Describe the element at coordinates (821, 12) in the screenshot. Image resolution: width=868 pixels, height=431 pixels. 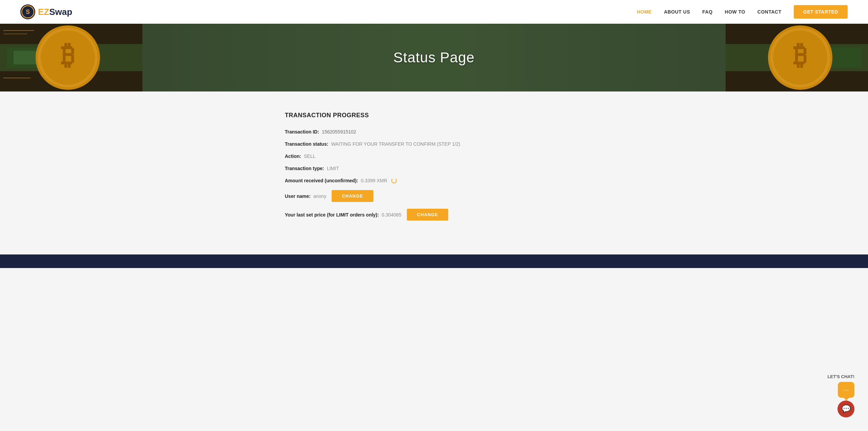
I see `get-started-button: GET STARTED` at that location.